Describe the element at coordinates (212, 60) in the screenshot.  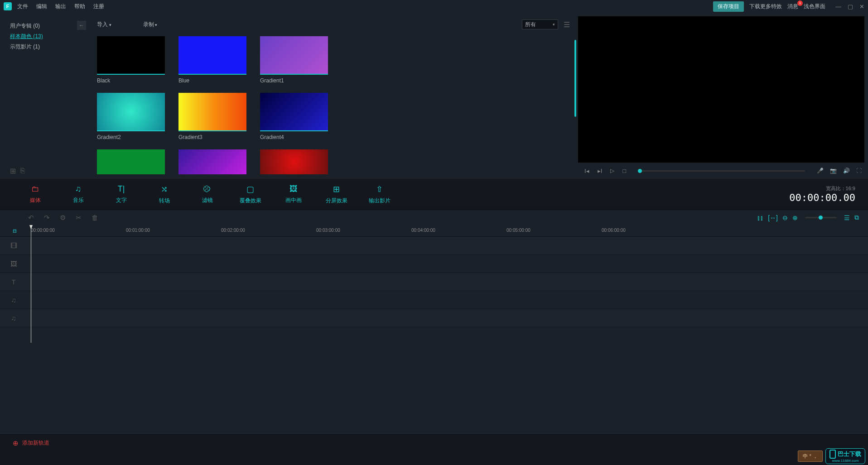
I see `thumb-blue: Blue` at that location.